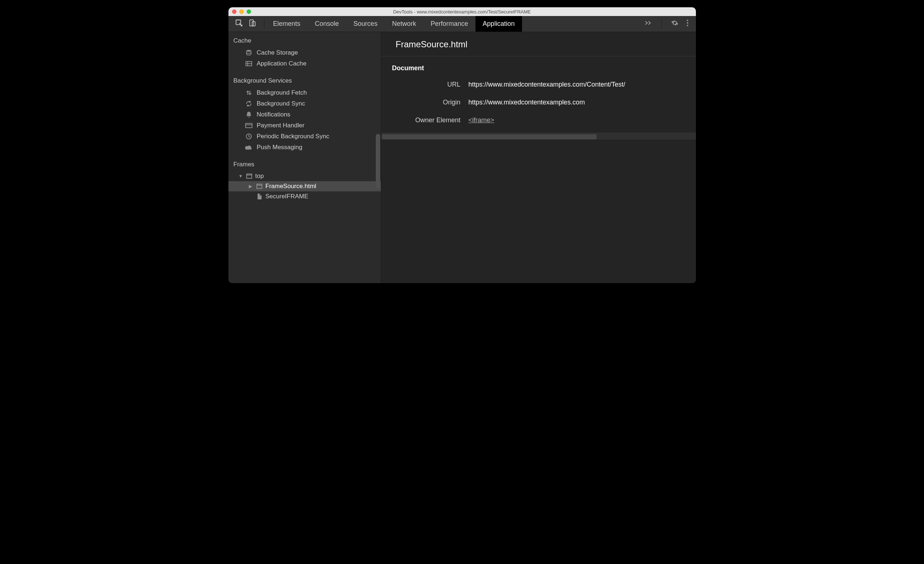 The width and height of the screenshot is (924, 564). Describe the element at coordinates (304, 147) in the screenshot. I see `sidebar-item-push-messaging: Push Messaging` at that location.